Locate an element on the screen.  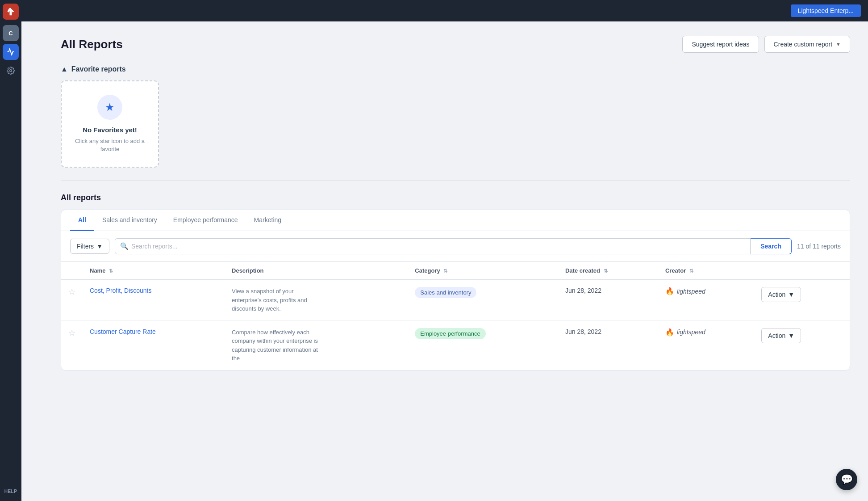
favorite-section-chevron-icon: ▲ is located at coordinates (64, 69).